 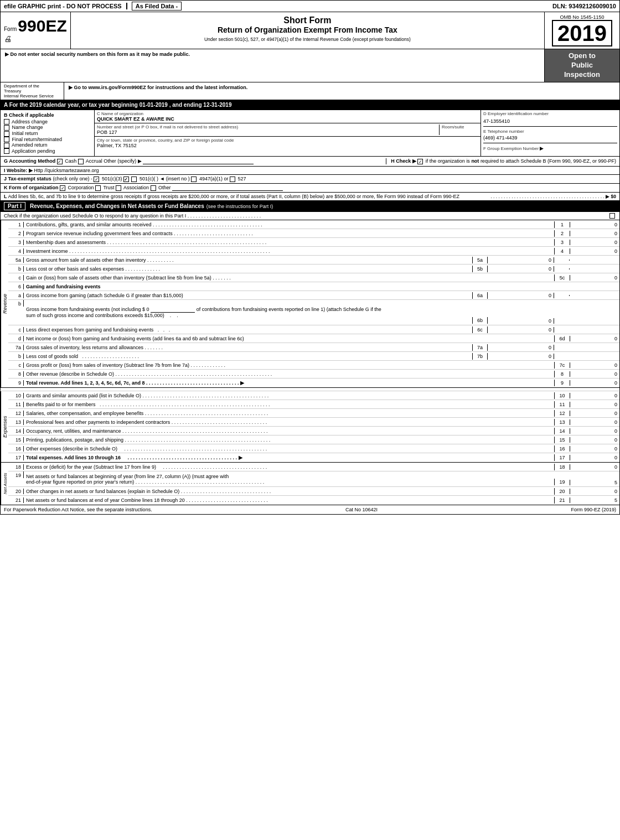 I want to click on cash-check, so click(x=60, y=162).